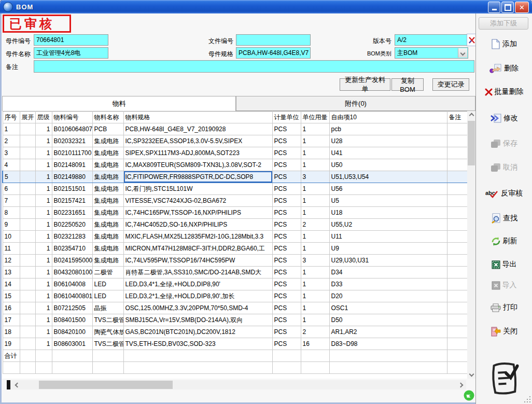 The height and width of the screenshot is (404, 532). What do you see at coordinates (273, 53) in the screenshot?
I see `parent-spec-field: PCBA,HW-648I,G4E8,V7` at bounding box center [273, 53].